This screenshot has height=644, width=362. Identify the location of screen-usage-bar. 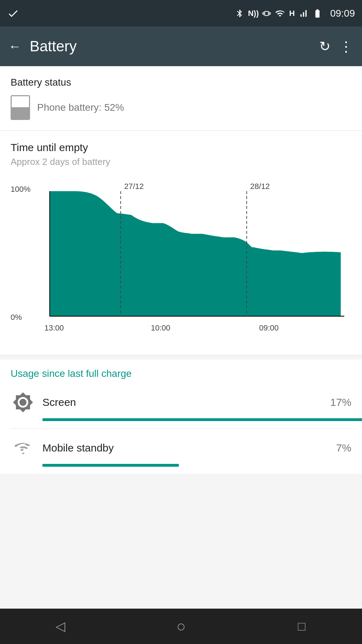
(202, 420).